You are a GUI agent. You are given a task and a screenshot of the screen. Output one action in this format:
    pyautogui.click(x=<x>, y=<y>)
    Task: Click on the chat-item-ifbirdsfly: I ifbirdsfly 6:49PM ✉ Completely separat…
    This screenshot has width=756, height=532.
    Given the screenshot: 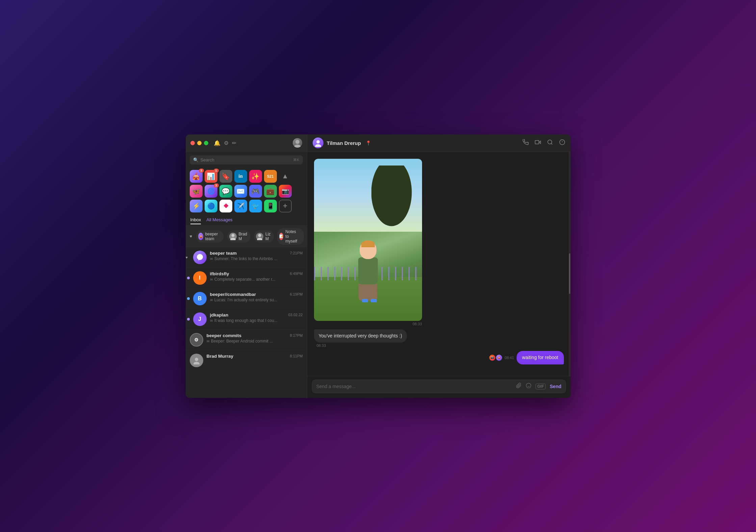 What is the action you would take?
    pyautogui.click(x=246, y=278)
    